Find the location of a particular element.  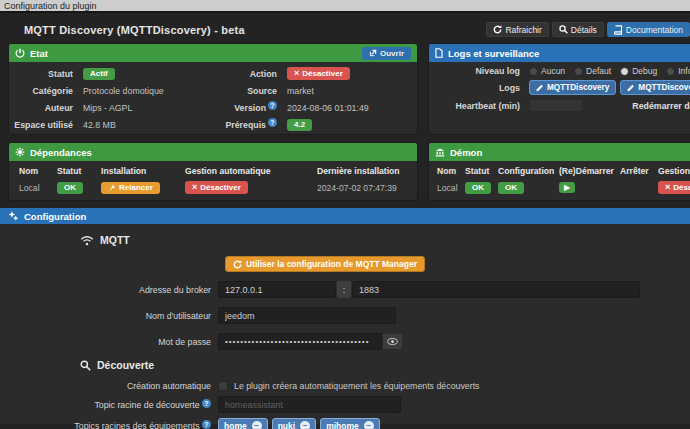

log-button-label: MQTTDiscovery_daemon is located at coordinates (664, 88).